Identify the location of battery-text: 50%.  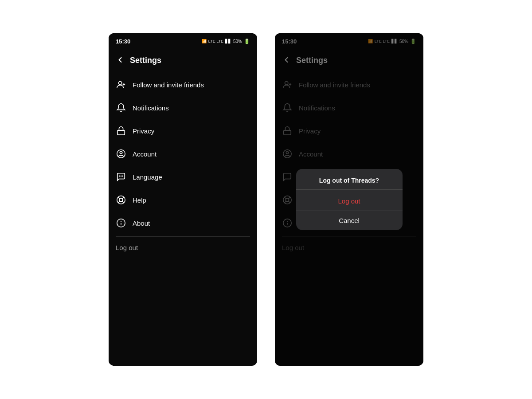
(238, 42).